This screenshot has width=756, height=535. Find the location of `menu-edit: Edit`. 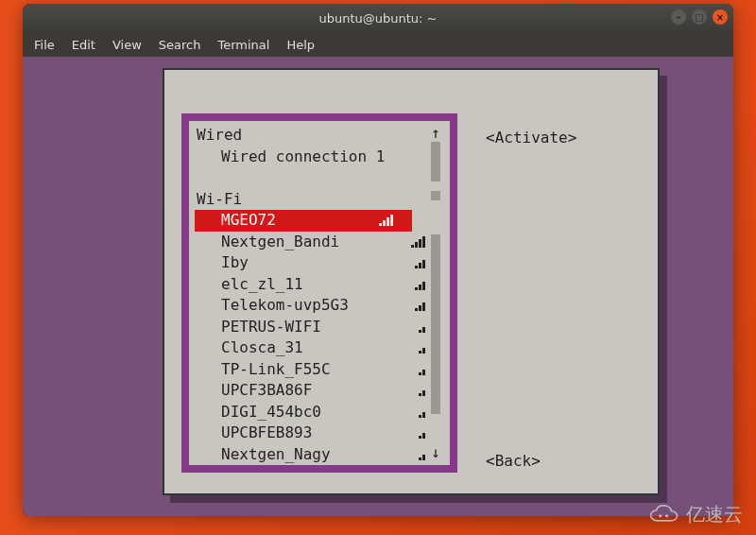

menu-edit: Edit is located at coordinates (83, 45).